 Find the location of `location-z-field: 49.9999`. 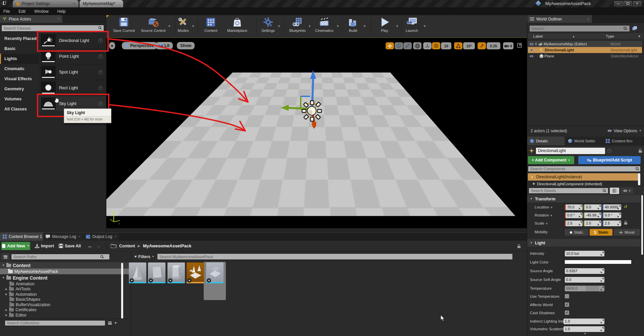

location-z-field: 49.9999 is located at coordinates (612, 207).